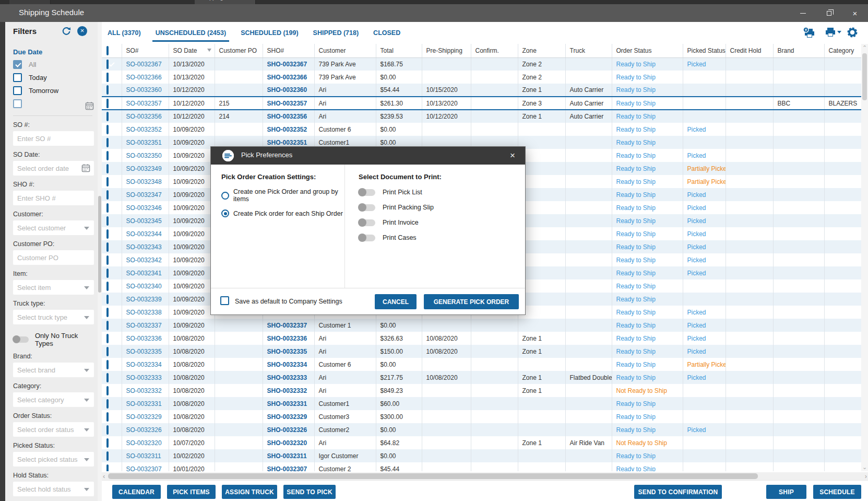 The height and width of the screenshot is (501, 868). Describe the element at coordinates (481, 325) in the screenshot. I see `table-row: SO-003233710/09/2020SHO-0032337Customer …` at that location.